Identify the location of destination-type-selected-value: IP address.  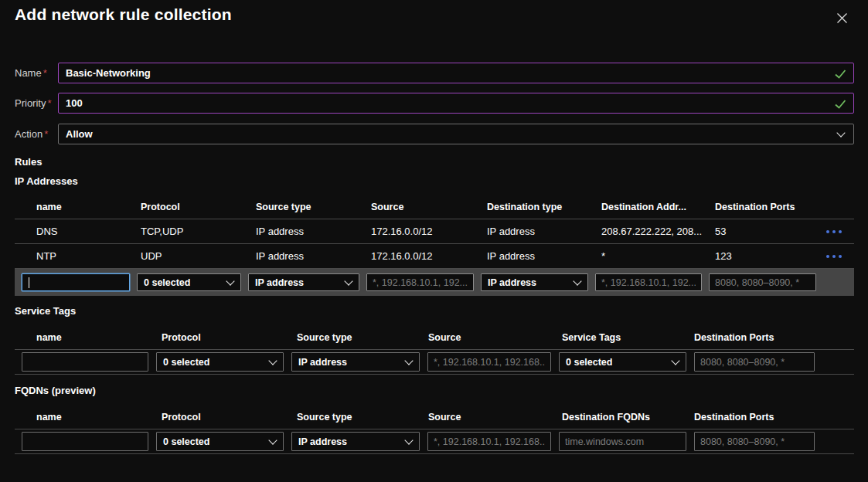
(512, 283).